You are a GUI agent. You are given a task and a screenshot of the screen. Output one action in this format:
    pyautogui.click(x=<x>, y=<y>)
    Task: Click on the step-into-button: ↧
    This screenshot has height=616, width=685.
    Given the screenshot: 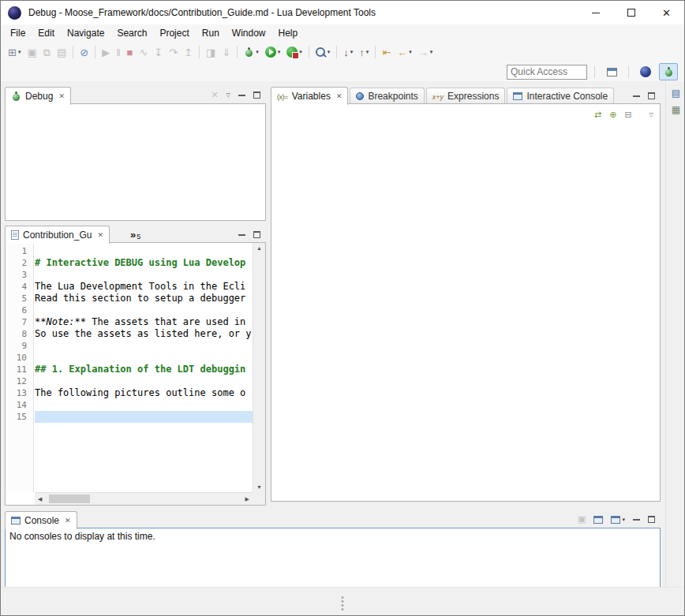 What is the action you would take?
    pyautogui.click(x=158, y=52)
    